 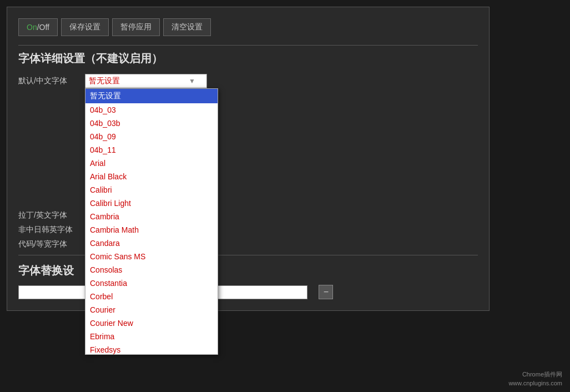 I want to click on select-display-default: 暂无设置 ▼, so click(x=146, y=81).